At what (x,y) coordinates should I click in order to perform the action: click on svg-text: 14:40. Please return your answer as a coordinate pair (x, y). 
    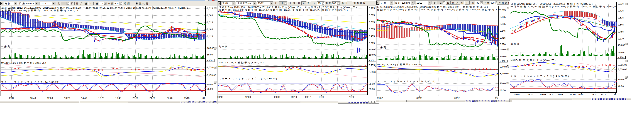
    Looking at the image, I should click on (84, 98).